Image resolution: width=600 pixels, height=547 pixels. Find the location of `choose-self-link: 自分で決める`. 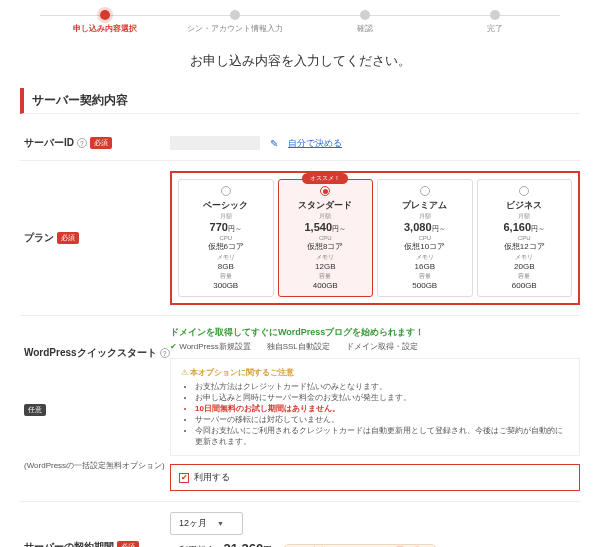

choose-self-link: 自分で決める is located at coordinates (315, 144).